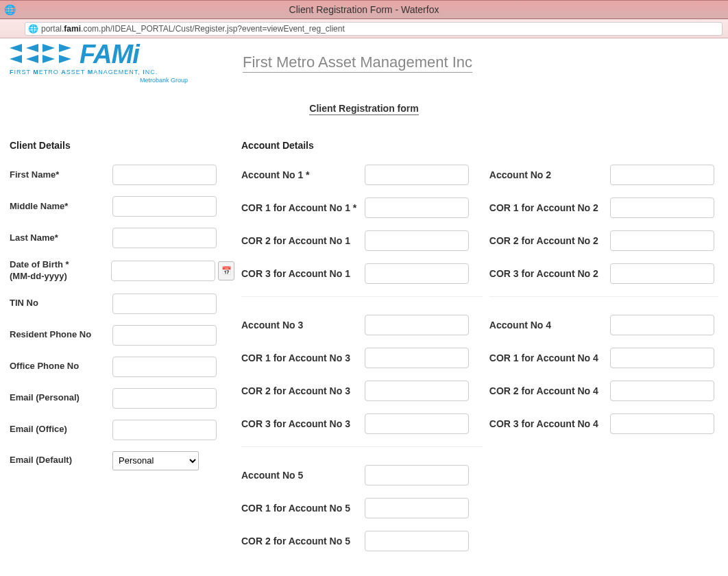 The height and width of the screenshot is (576, 728). I want to click on cor2-acct4-label: COR 2 for Account No 4, so click(550, 391).